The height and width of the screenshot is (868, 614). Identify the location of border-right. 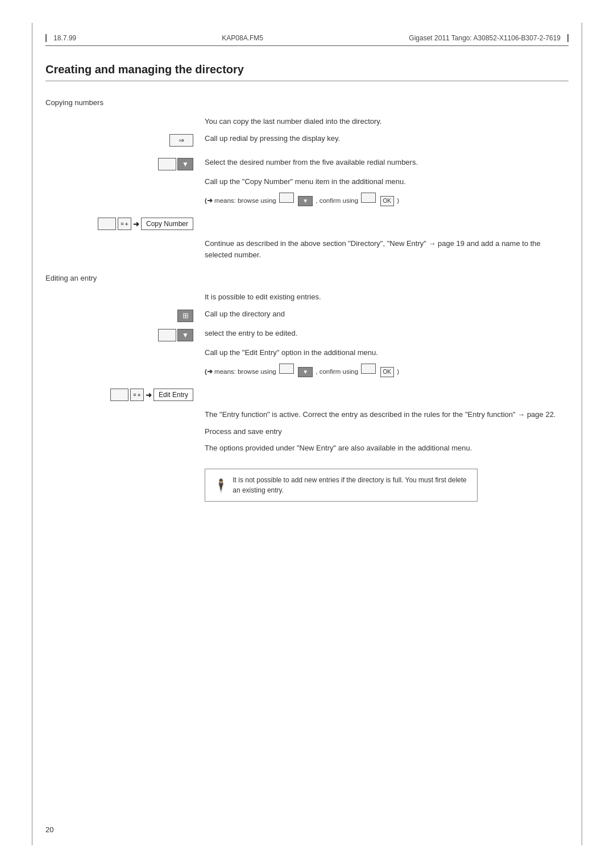
(582, 434).